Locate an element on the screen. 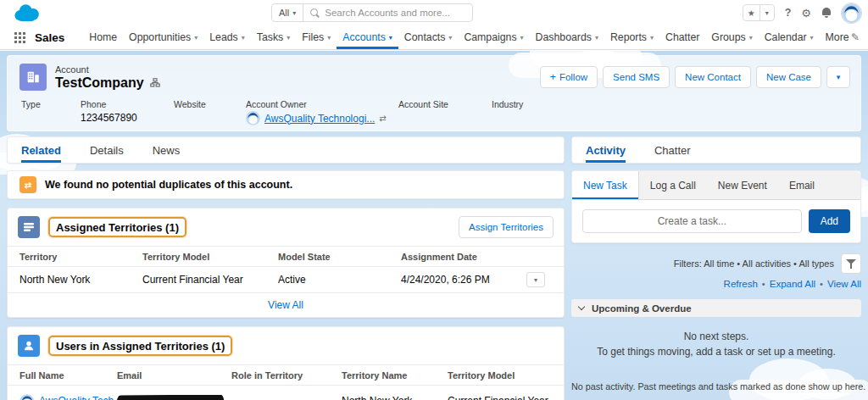 Image resolution: width=868 pixels, height=400 pixels. duplicates-message: We found no potential duplicates of this… is located at coordinates (169, 185).